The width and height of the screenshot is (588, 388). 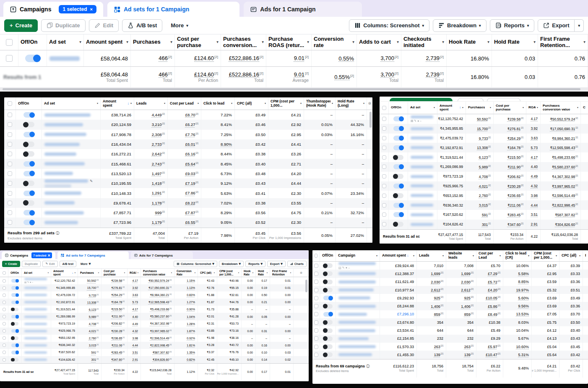 I want to click on more-button: More▾, so click(x=86, y=264).